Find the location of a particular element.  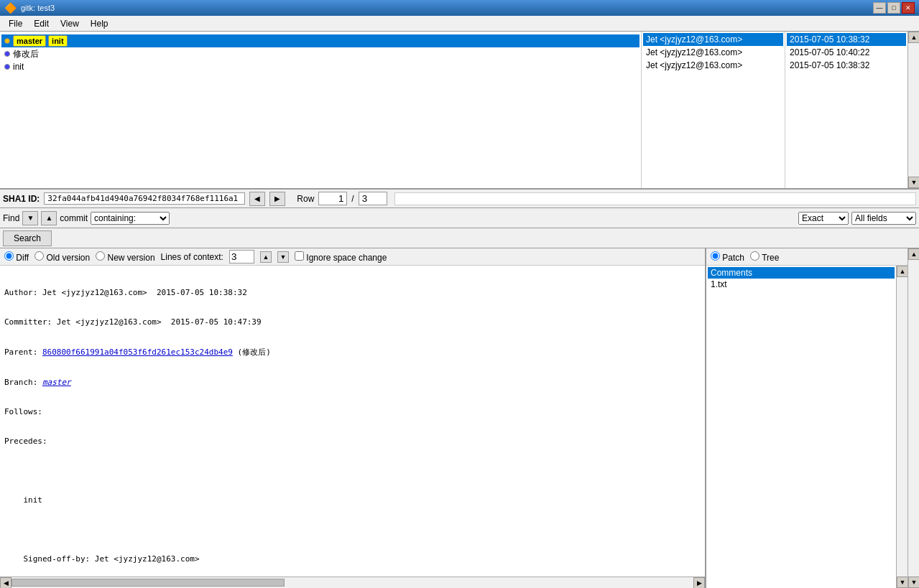

find-up-button: ▲ is located at coordinates (49, 218).